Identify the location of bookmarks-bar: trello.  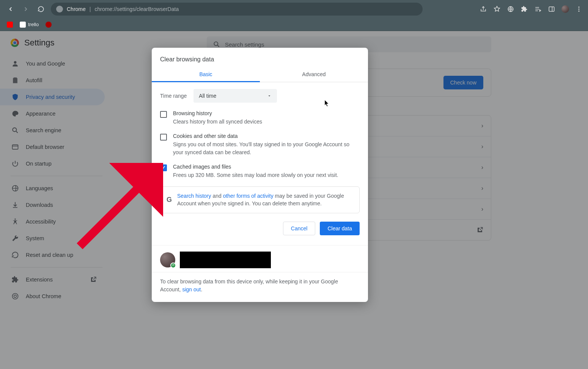
(294, 25).